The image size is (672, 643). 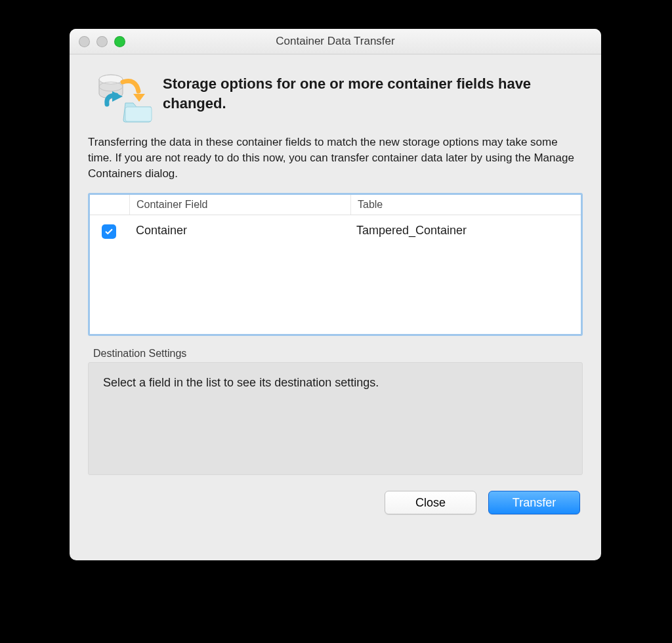 I want to click on header-message: Storage options for one or more containe…, so click(x=371, y=91).